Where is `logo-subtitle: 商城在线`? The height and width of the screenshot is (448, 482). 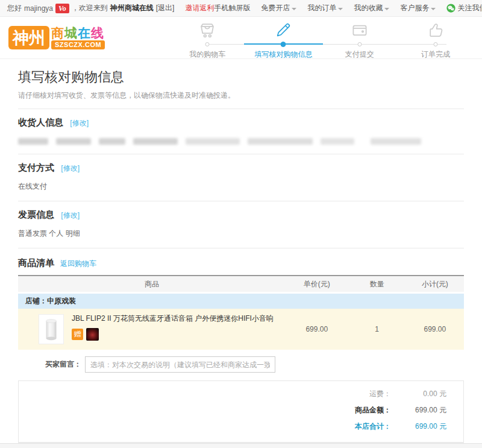
logo-subtitle: 商城在线 is located at coordinates (78, 33).